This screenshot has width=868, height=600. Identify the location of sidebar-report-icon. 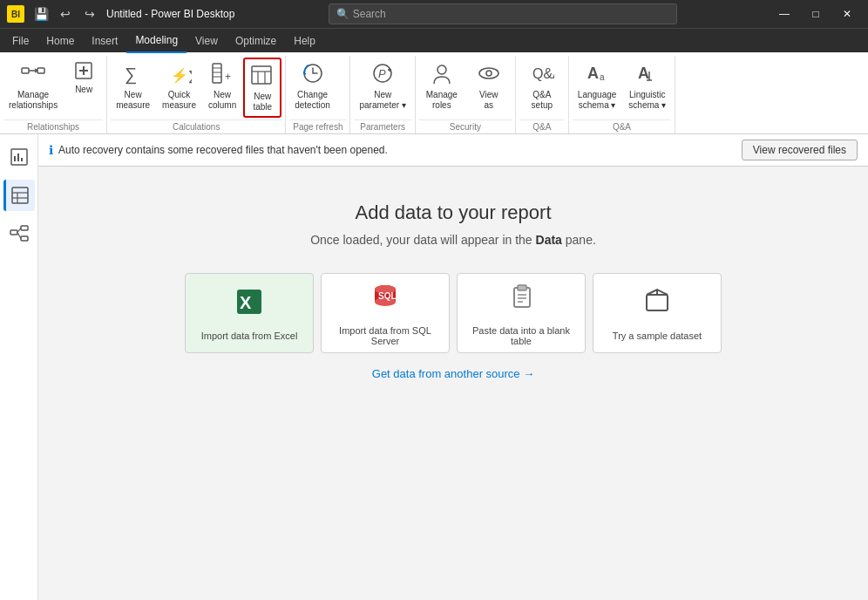
(19, 157).